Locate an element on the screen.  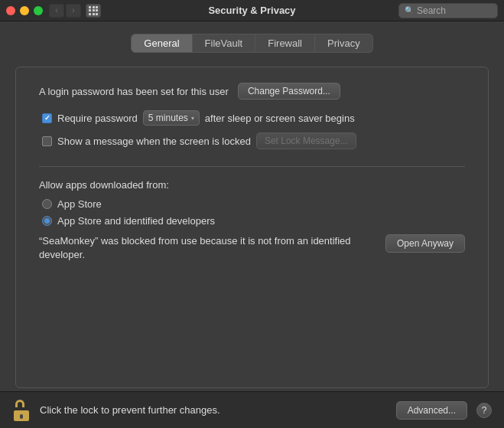
require-password-checkbox is located at coordinates (47, 118).